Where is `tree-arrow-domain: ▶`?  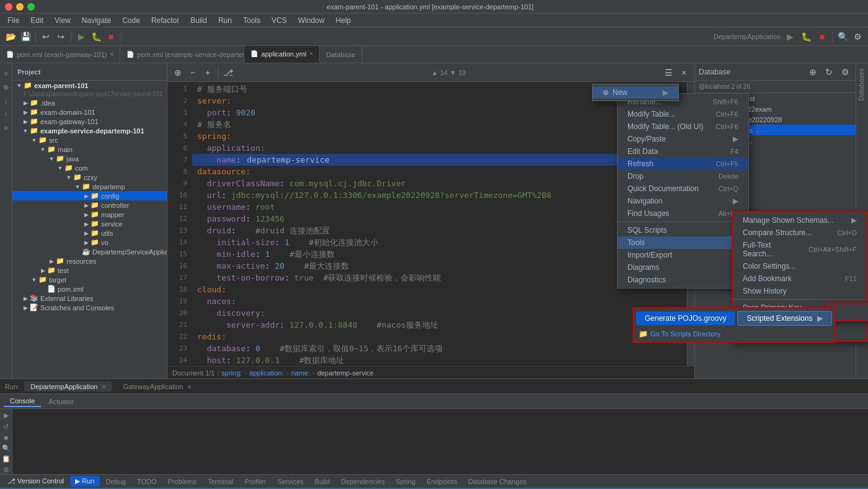 tree-arrow-domain: ▶ is located at coordinates (25, 112).